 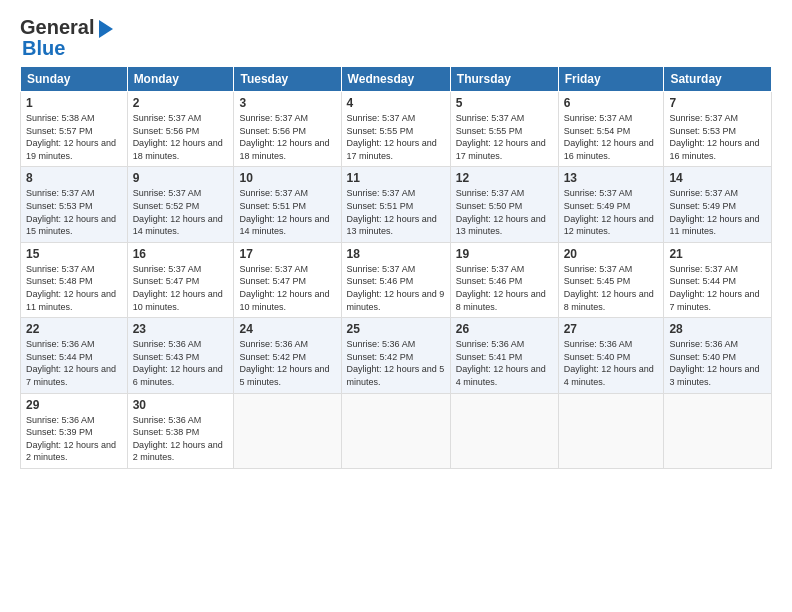 What do you see at coordinates (287, 178) in the screenshot?
I see `day-number: 10` at bounding box center [287, 178].